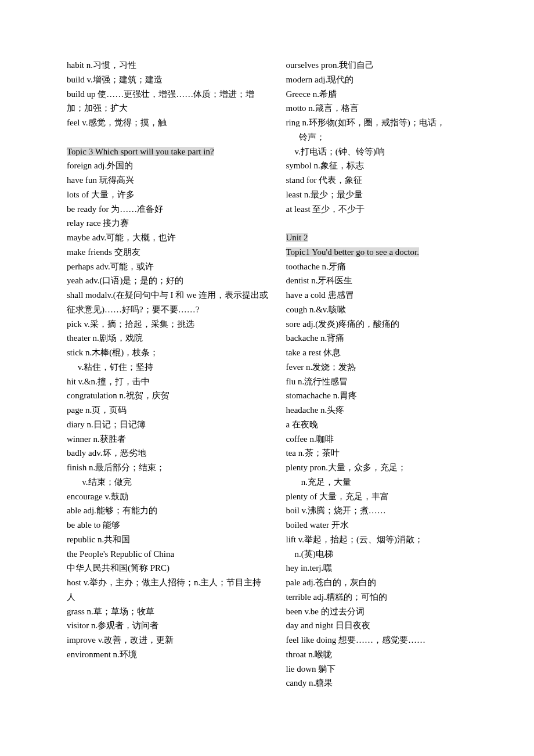 Image resolution: width=534 pixels, height=756 pixels. Describe the element at coordinates (297, 237) in the screenshot. I see `unit-text: Unit 2` at that location.